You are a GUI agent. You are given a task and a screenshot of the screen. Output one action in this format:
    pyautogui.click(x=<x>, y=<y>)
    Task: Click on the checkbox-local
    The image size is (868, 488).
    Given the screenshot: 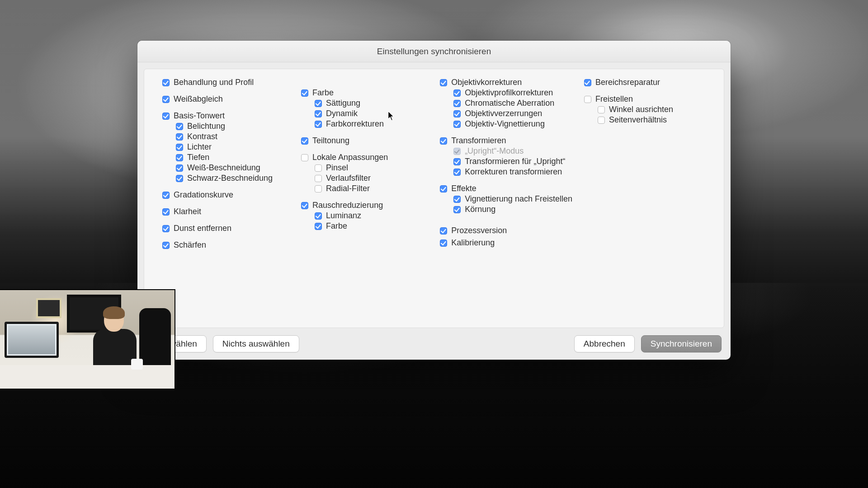 What is the action you would take?
    pyautogui.click(x=305, y=158)
    